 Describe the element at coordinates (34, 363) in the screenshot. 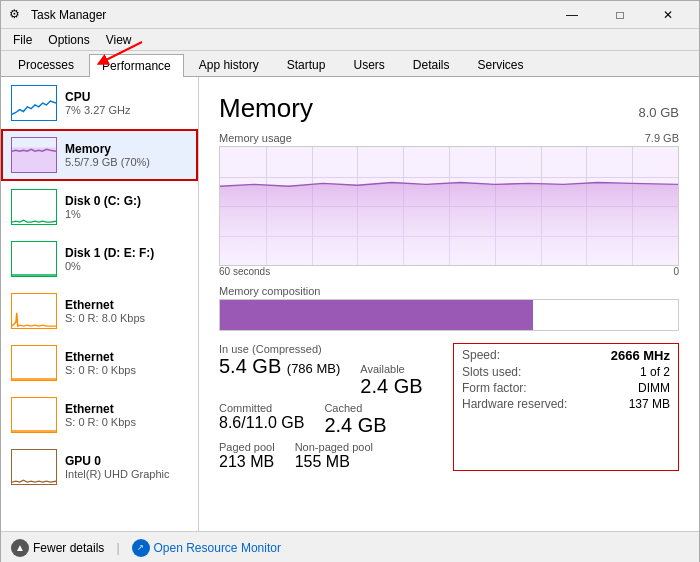

I see `ethernet2-graph` at that location.